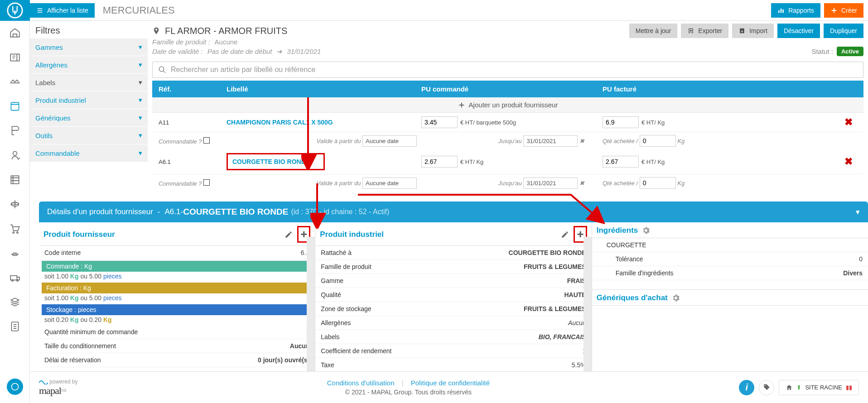 This screenshot has width=868, height=403. What do you see at coordinates (653, 31) in the screenshot?
I see `update-button: Mettre à jour` at bounding box center [653, 31].